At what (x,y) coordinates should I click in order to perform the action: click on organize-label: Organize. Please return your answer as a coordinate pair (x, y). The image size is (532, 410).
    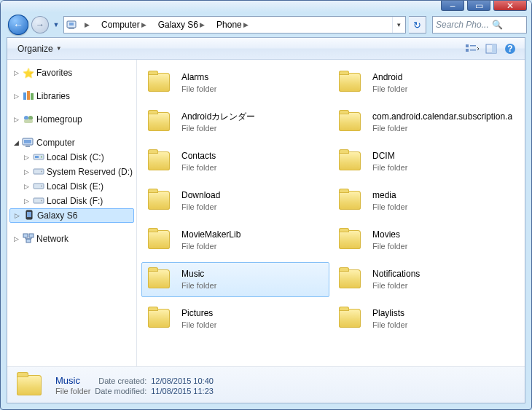
    Looking at the image, I should click on (35, 49).